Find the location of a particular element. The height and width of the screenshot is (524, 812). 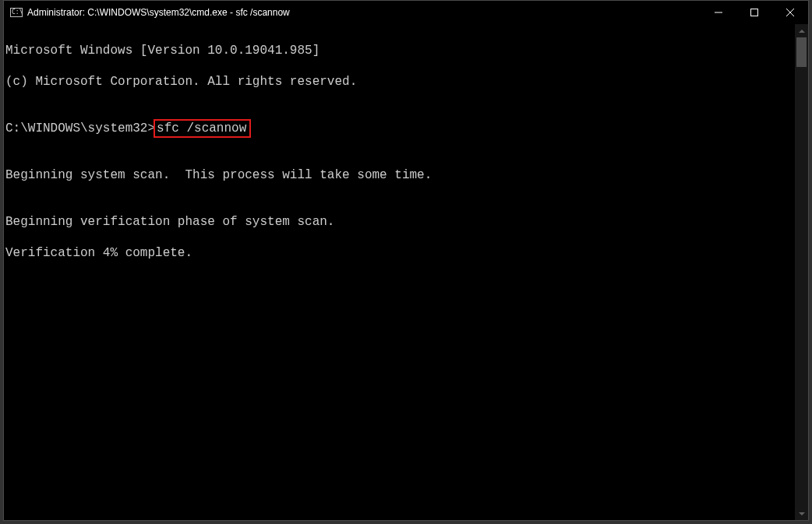

scrollbar-thumb is located at coordinates (801, 52).